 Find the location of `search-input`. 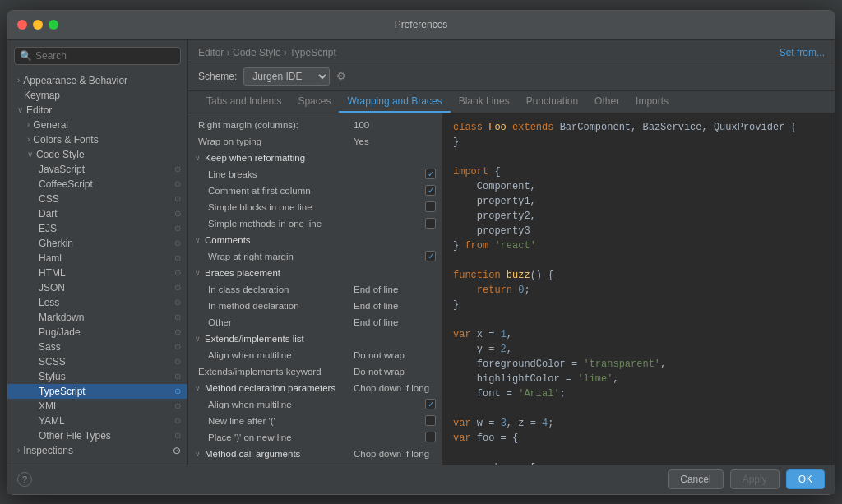

search-input is located at coordinates (105, 56).